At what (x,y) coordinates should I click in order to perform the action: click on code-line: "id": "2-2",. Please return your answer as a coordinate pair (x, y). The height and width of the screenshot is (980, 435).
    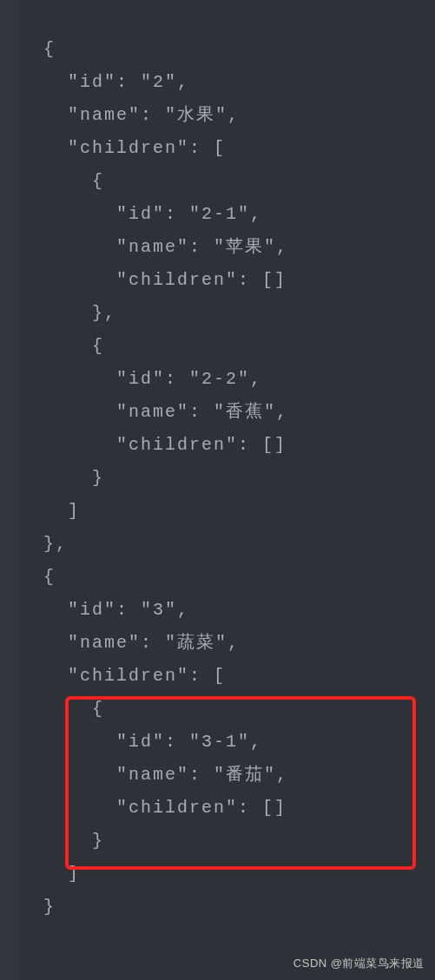
    Looking at the image, I should click on (141, 378).